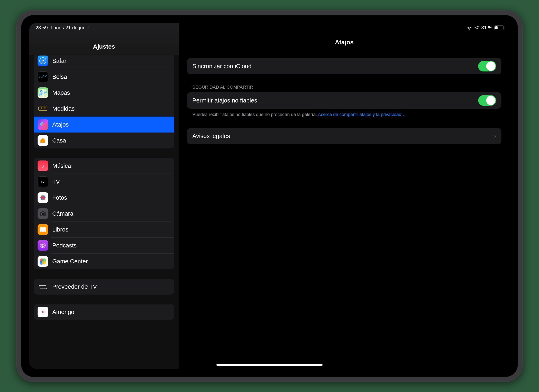 The image size is (539, 392). Describe the element at coordinates (43, 93) in the screenshot. I see `maps-icon` at that location.